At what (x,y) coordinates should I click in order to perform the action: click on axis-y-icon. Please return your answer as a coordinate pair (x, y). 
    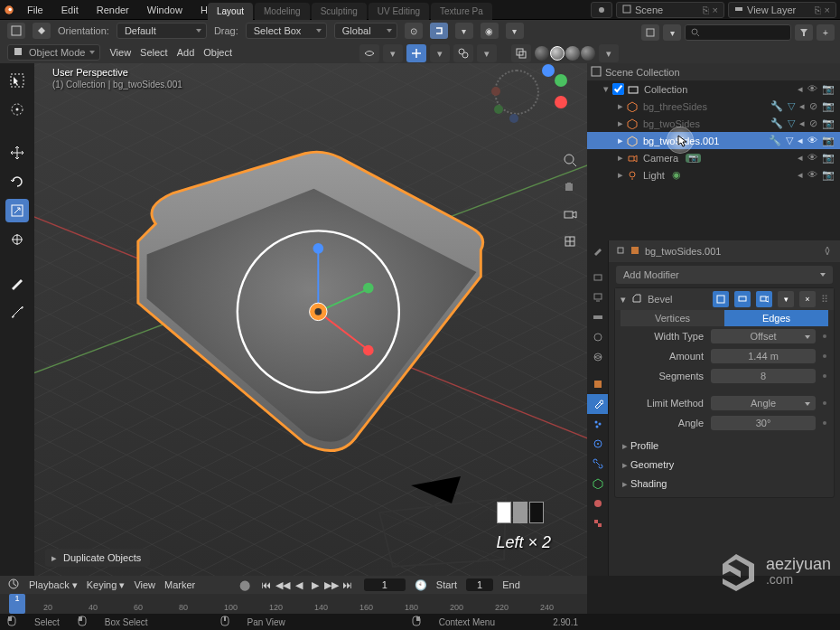
    Looking at the image, I should click on (561, 80).